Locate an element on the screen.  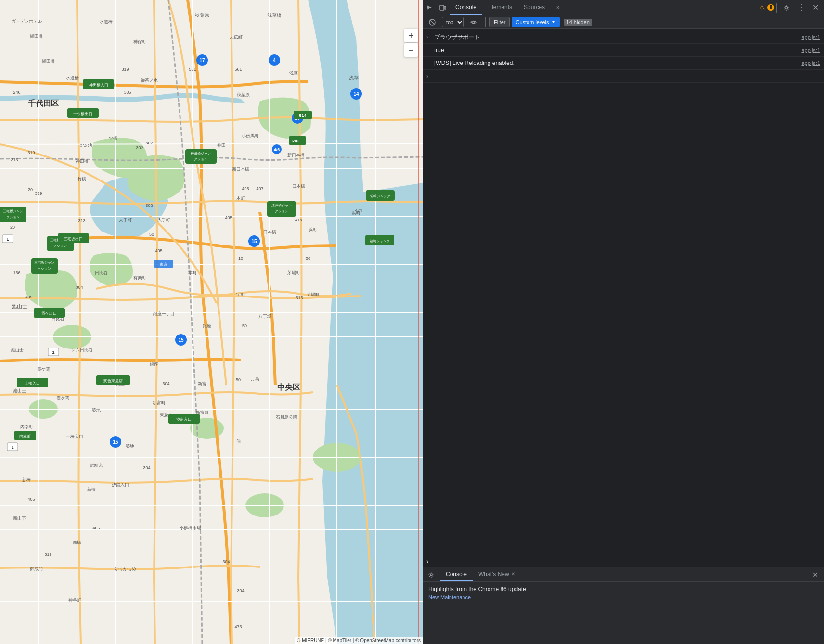
settings-btn is located at coordinates (786, 8).